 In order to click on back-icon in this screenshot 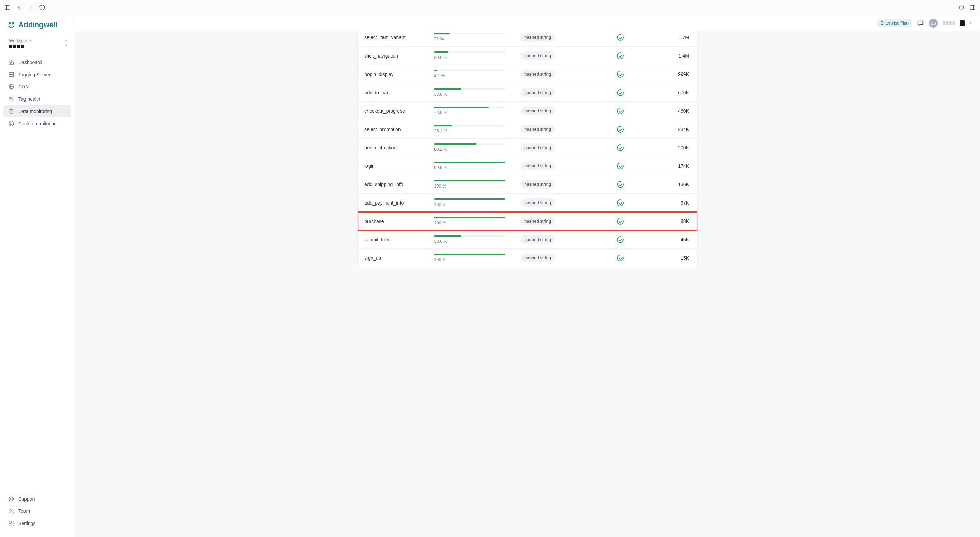, I will do `click(19, 8)`.